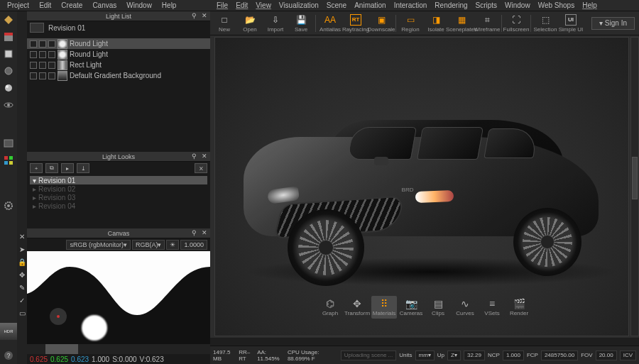  I want to click on tb-antialias-button: AAAntialias, so click(330, 23).